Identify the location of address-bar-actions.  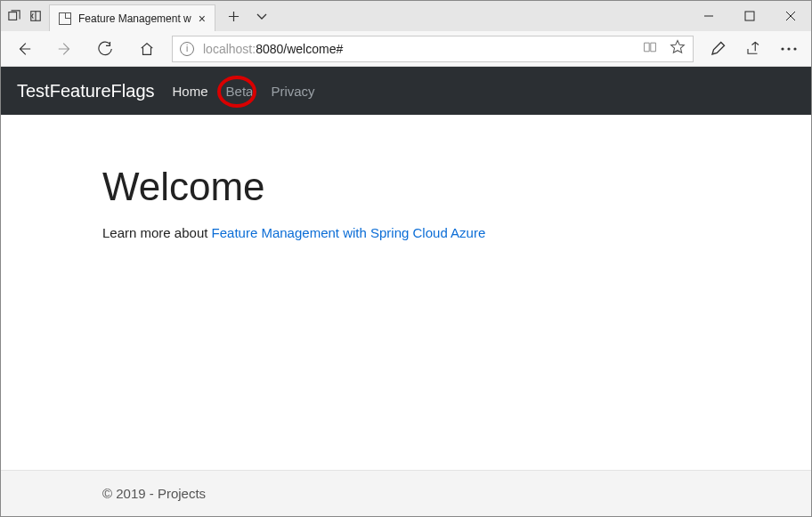
(664, 49).